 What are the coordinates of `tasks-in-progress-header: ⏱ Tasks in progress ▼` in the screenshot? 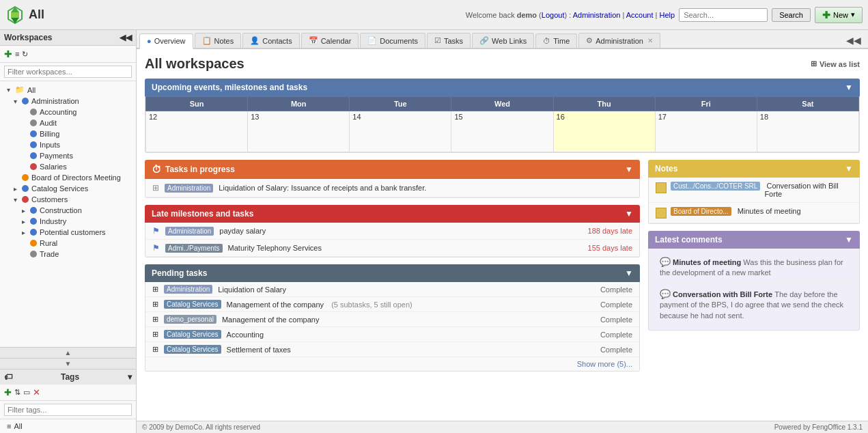 It's located at (392, 169).